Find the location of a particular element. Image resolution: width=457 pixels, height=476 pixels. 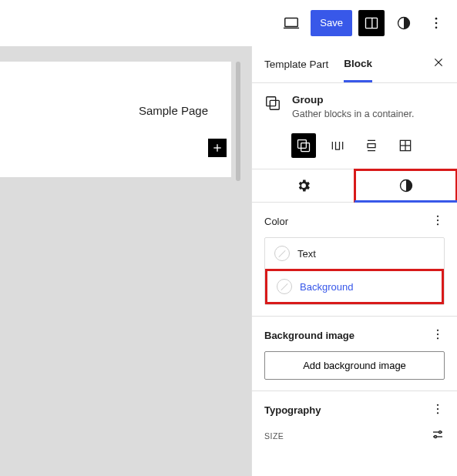

panel-title-bg-image: Background image is located at coordinates (310, 336).